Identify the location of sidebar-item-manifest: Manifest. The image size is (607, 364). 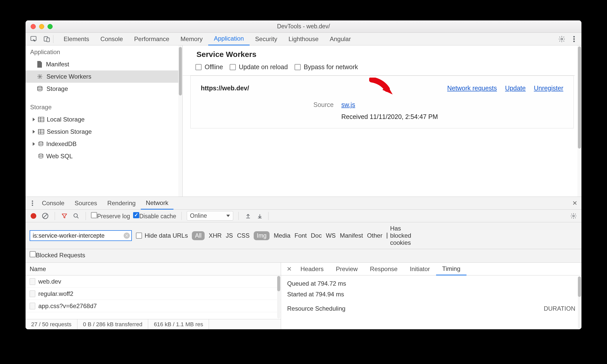
(104, 64).